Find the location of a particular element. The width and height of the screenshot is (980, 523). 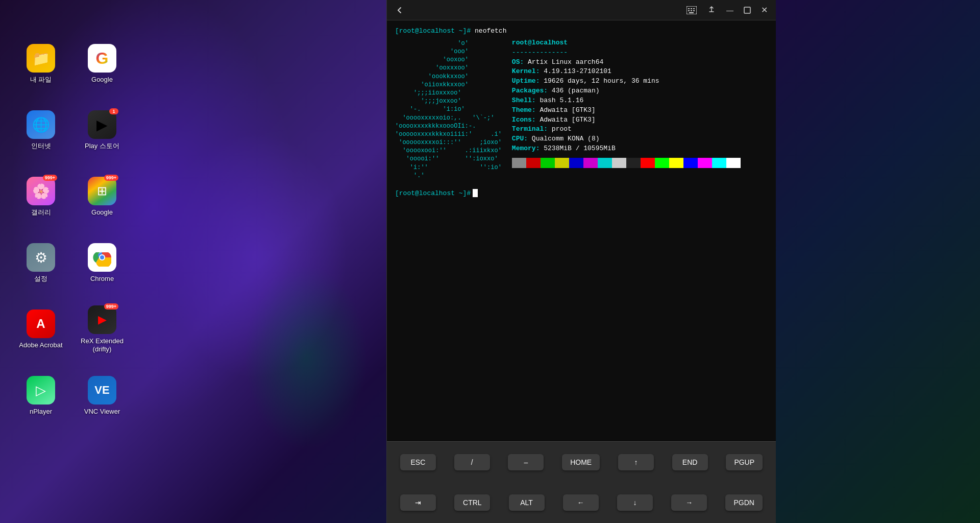

app-icon-nplayer: ▷ nPlayer is located at coordinates (41, 396).